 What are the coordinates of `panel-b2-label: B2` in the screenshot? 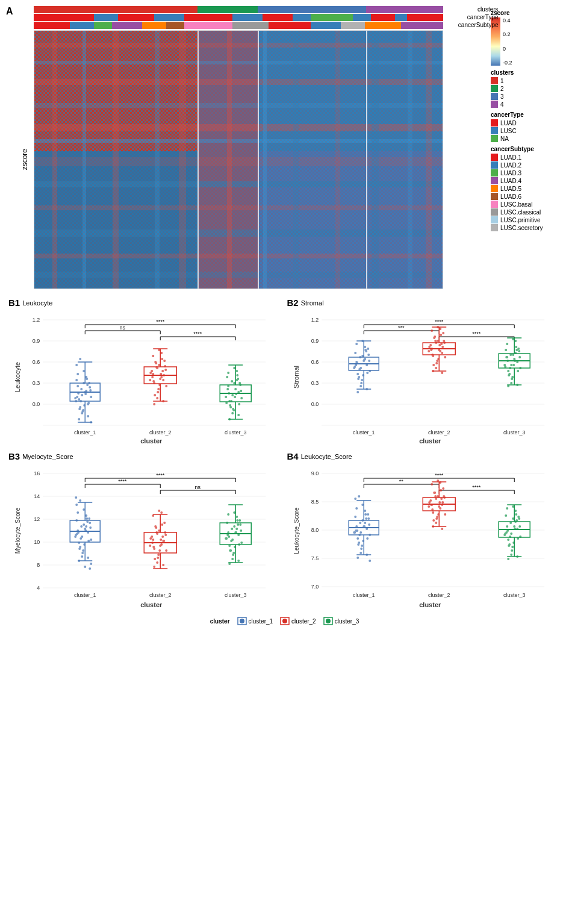 It's located at (293, 302).